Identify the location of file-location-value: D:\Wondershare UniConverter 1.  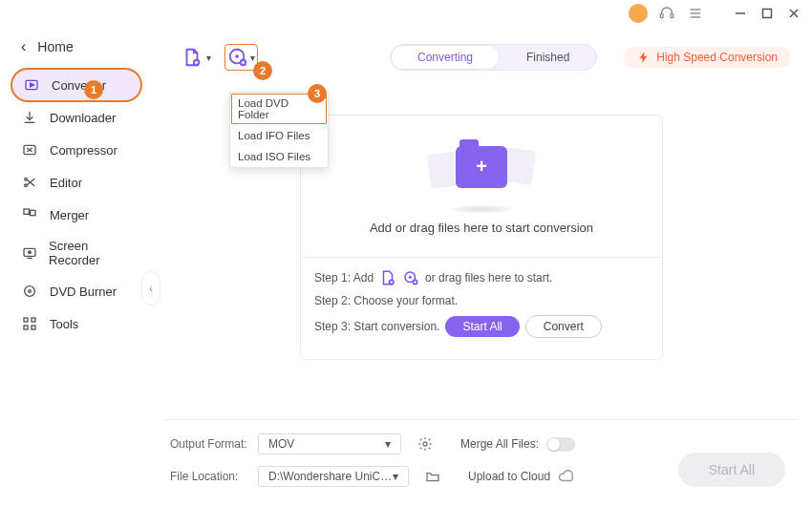
(331, 476).